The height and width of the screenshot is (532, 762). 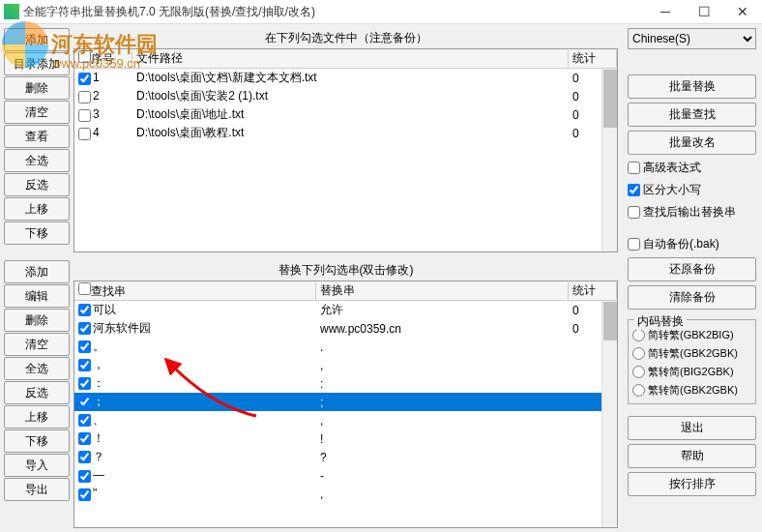 What do you see at coordinates (37, 136) in the screenshot?
I see `file-view-button: 查看` at bounding box center [37, 136].